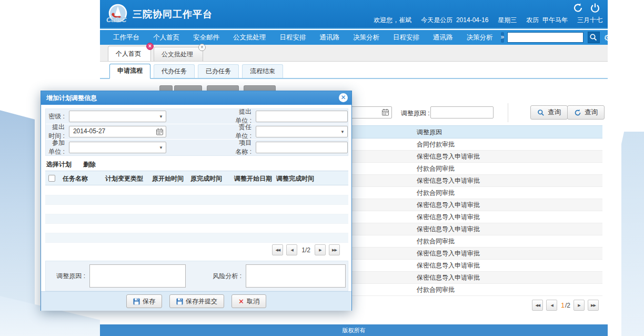 The width and height of the screenshot is (644, 336). What do you see at coordinates (565, 305) in the screenshot?
I see `page-indicator: 1/2` at bounding box center [565, 305].